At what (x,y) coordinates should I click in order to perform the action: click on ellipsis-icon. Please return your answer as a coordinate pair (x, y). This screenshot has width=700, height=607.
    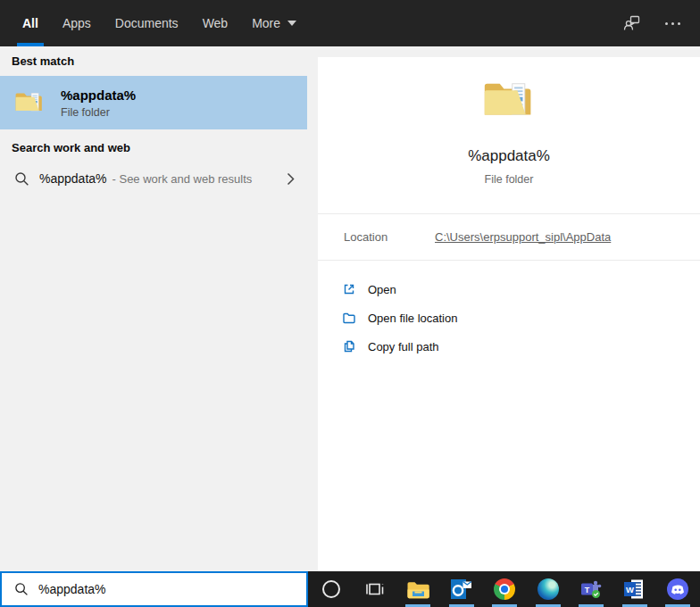
    Looking at the image, I should click on (673, 23).